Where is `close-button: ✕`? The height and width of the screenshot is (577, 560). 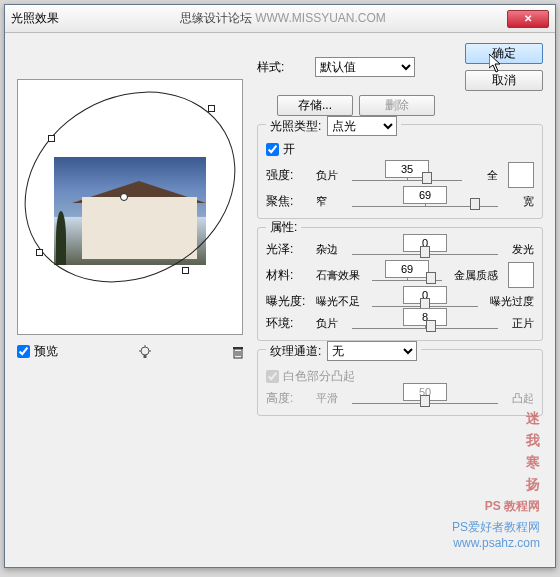
close-button: ✕ is located at coordinates (528, 19).